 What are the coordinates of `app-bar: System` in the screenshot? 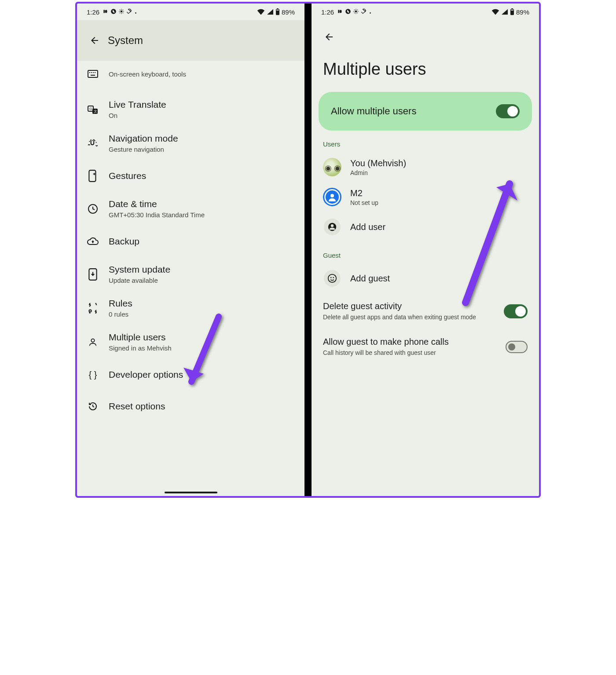 It's located at (191, 40).